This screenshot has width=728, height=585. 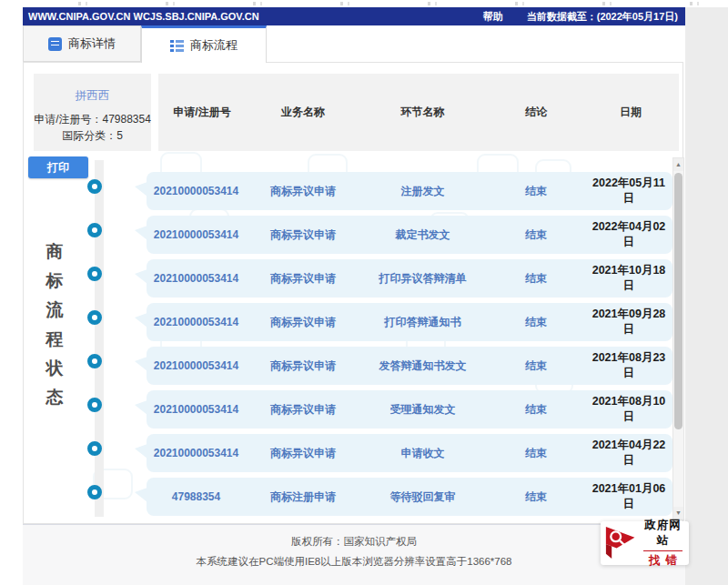 I want to click on row-date: 2021年01月06日, so click(x=629, y=497).